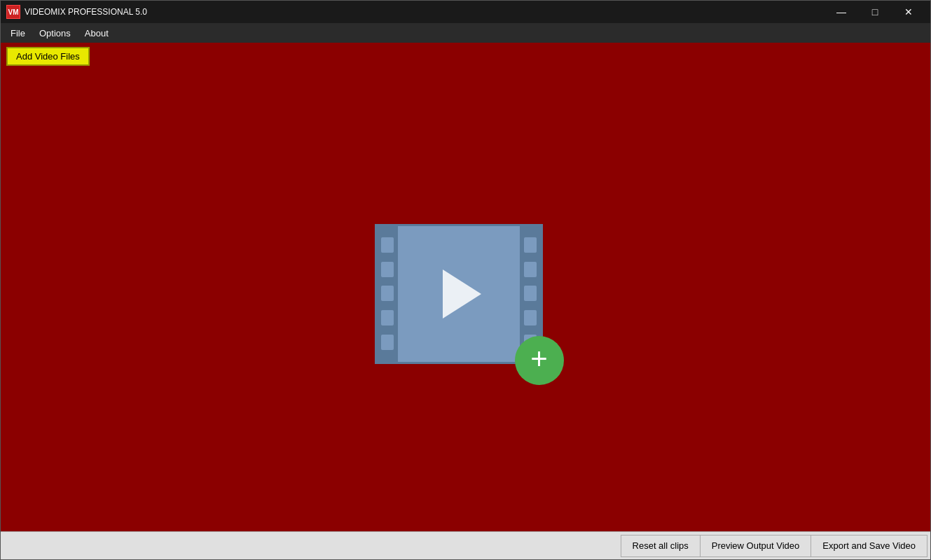  What do you see at coordinates (465, 545) in the screenshot?
I see `bottom-bar: Reset all clips Preview Output Video Exp…` at bounding box center [465, 545].